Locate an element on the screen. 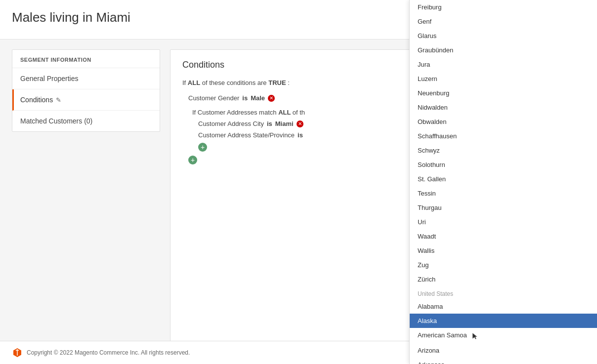  of-conditions-text: of these conditions are is located at coordinates (234, 83).